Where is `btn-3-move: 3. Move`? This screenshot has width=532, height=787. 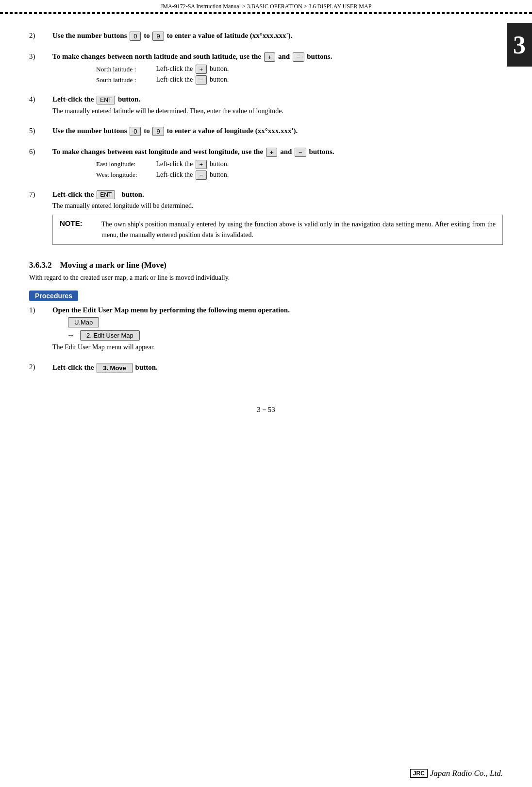 btn-3-move: 3. Move is located at coordinates (115, 368).